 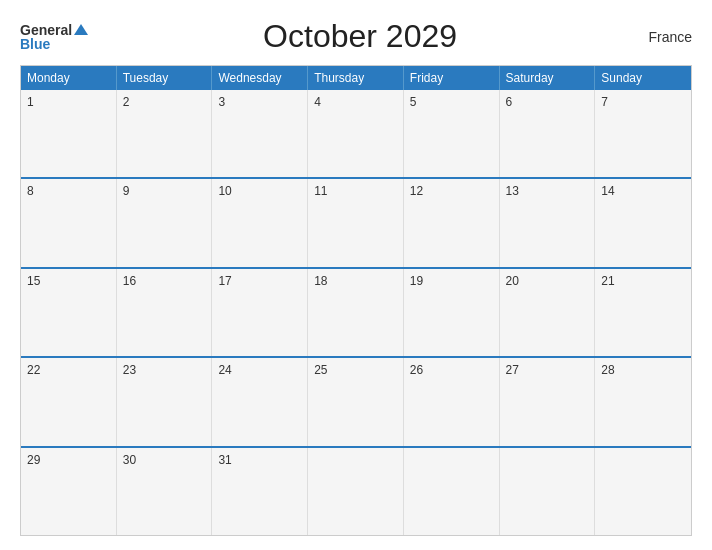 I want to click on day-cell: 30, so click(x=165, y=492).